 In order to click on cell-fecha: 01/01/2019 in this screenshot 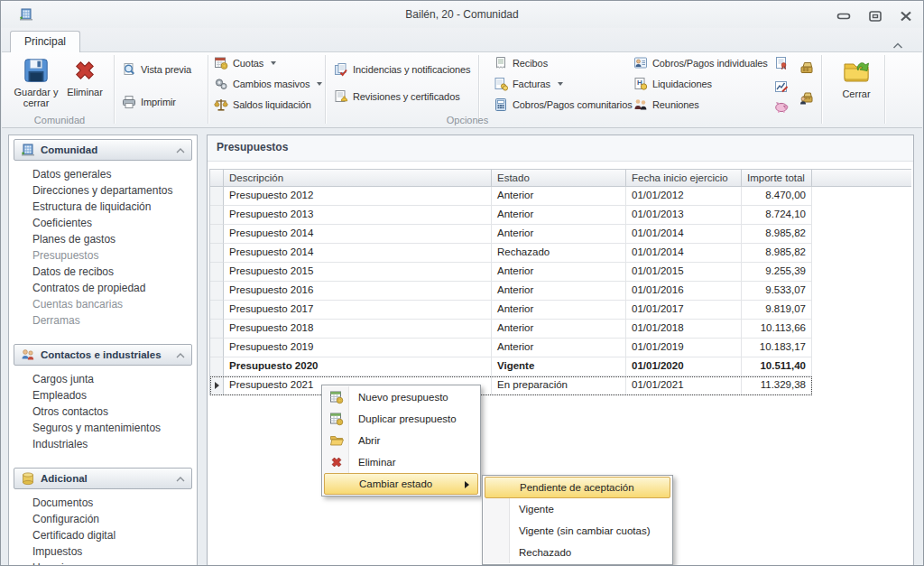, I will do `click(684, 348)`.